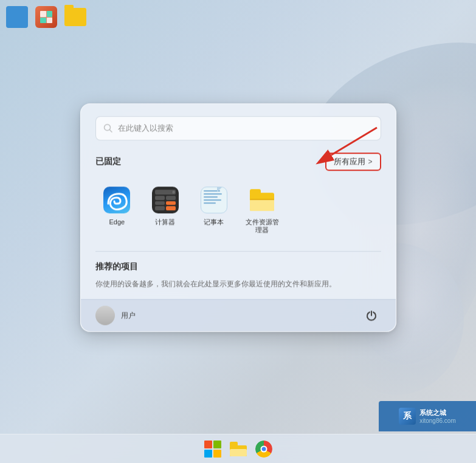 The height and width of the screenshot is (463, 476). Describe the element at coordinates (238, 128) in the screenshot. I see `search-bar: 在此键入以搜索` at that location.